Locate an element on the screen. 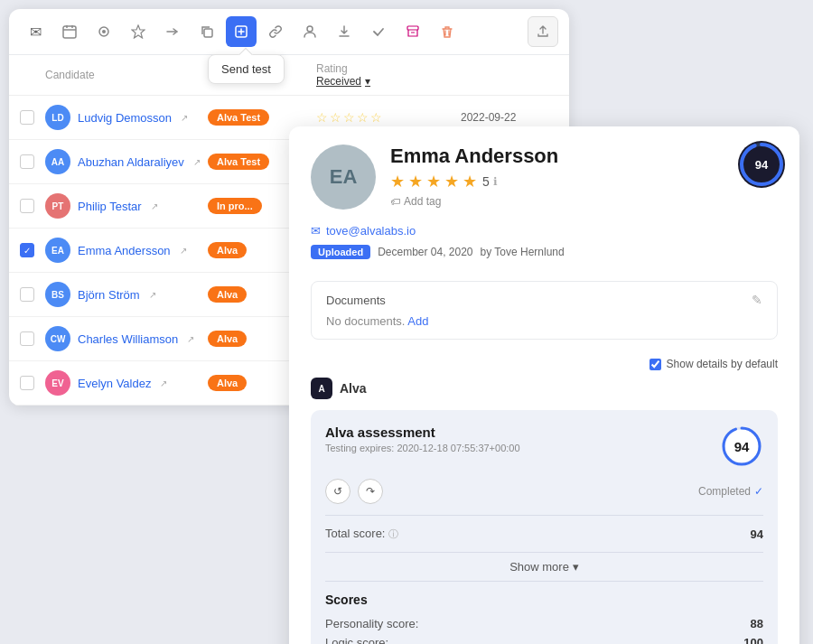 This screenshot has width=813, height=644. candidate-cell: BS Björn Ström ↗ is located at coordinates (126, 294).